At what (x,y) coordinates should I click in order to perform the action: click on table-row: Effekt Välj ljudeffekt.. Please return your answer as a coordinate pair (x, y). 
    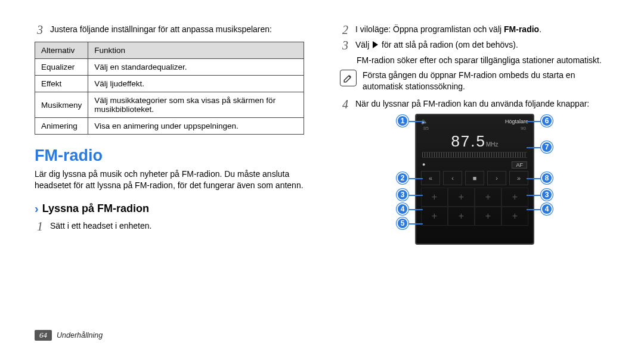
    Looking at the image, I should click on (169, 84).